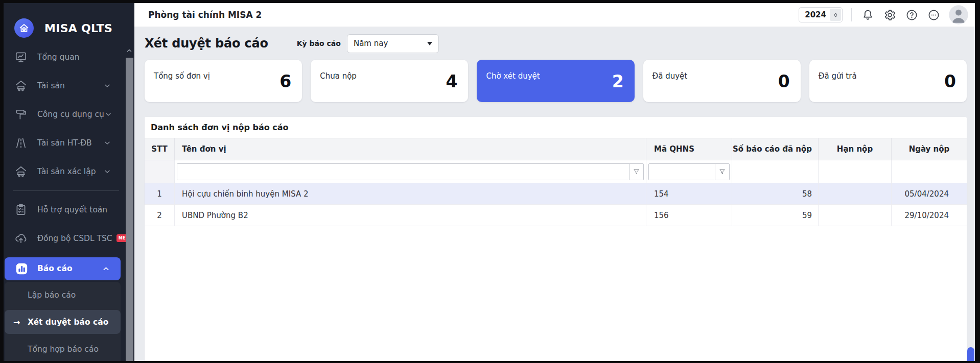 This screenshot has height=363, width=980. What do you see at coordinates (62, 295) in the screenshot?
I see `sidebar-subitem-lap-bao-cao: Lập báo cáo` at bounding box center [62, 295].